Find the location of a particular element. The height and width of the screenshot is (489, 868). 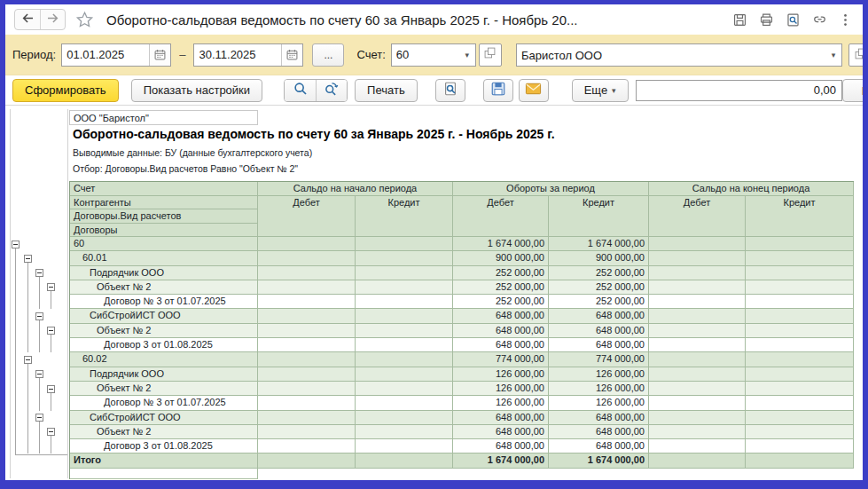

search-next-button is located at coordinates (332, 91).